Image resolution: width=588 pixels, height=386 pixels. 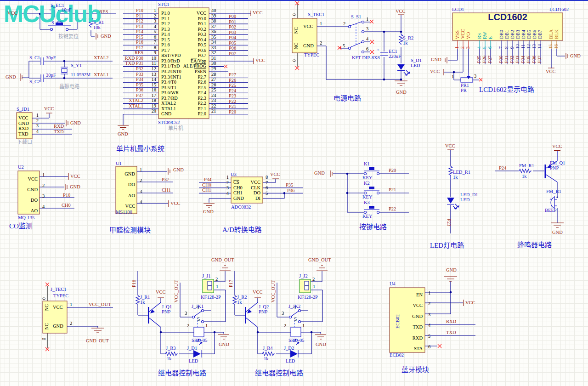 I want to click on tec-zero-top: 0, so click(x=294, y=15).